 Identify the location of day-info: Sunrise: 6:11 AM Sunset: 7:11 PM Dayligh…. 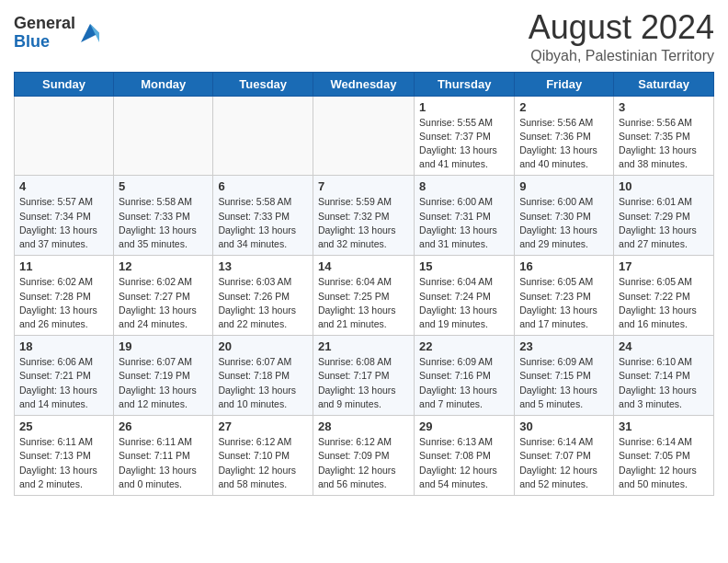
(164, 464).